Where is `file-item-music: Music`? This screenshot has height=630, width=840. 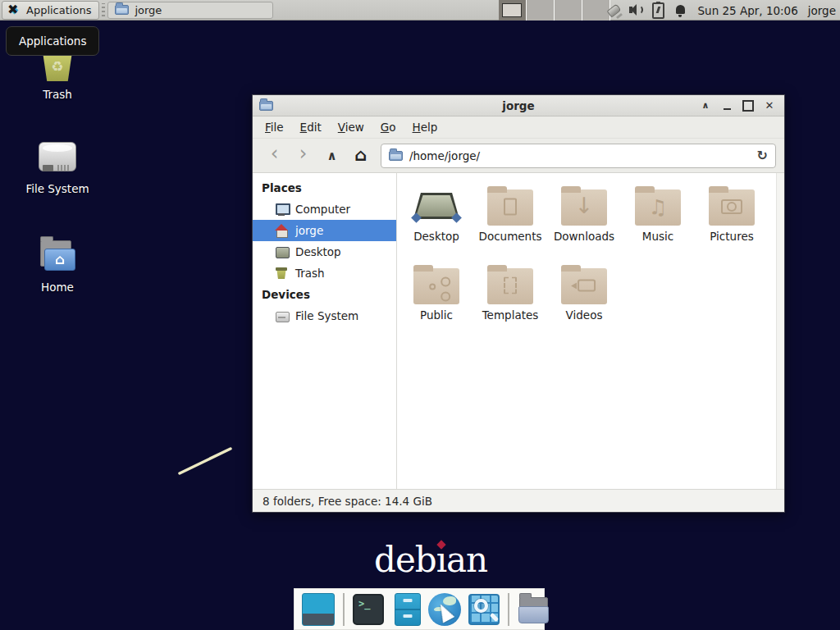 file-item-music: Music is located at coordinates (658, 222).